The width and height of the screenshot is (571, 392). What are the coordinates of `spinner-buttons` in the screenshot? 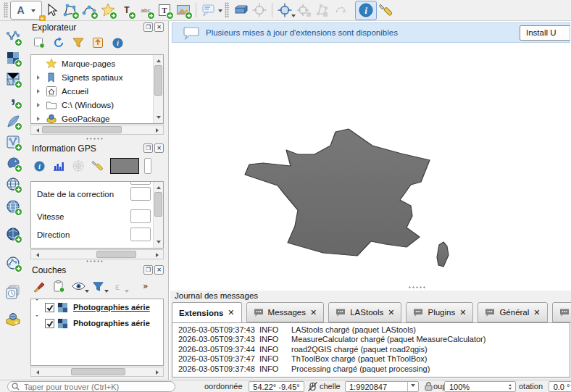 It's located at (510, 387).